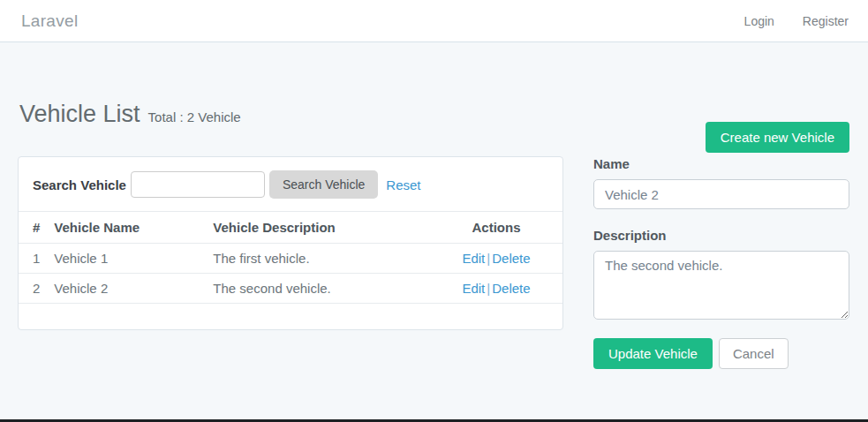 This screenshot has width=868, height=422. I want to click on description-textarea: The second vehicle., so click(721, 285).